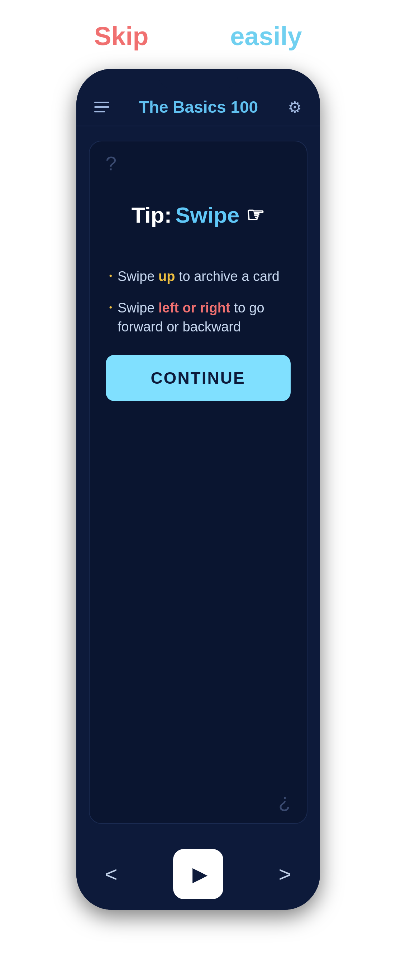 Image resolution: width=396 pixels, height=980 pixels. I want to click on play-button: ▶, so click(198, 874).